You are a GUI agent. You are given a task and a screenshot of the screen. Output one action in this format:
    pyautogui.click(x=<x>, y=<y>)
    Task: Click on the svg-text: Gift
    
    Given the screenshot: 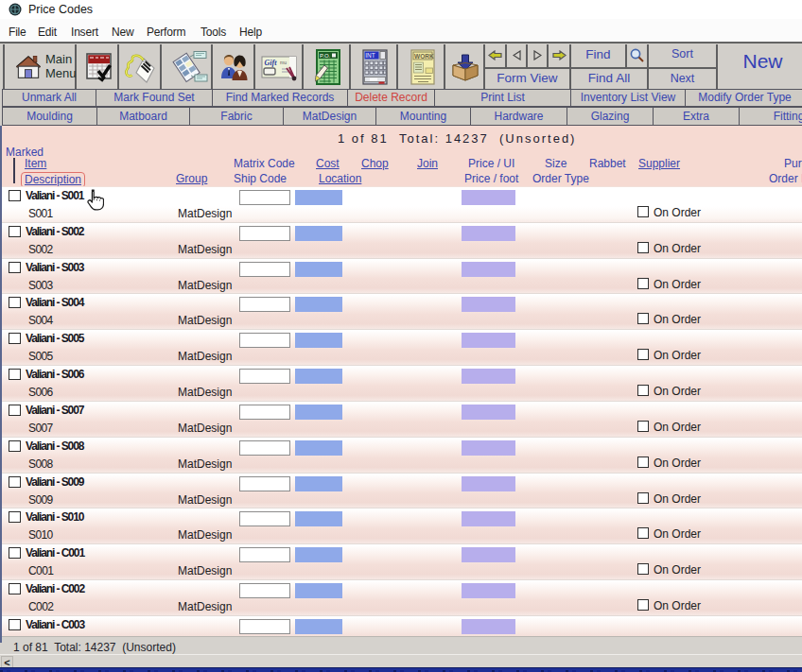 What is the action you would take?
    pyautogui.click(x=271, y=62)
    